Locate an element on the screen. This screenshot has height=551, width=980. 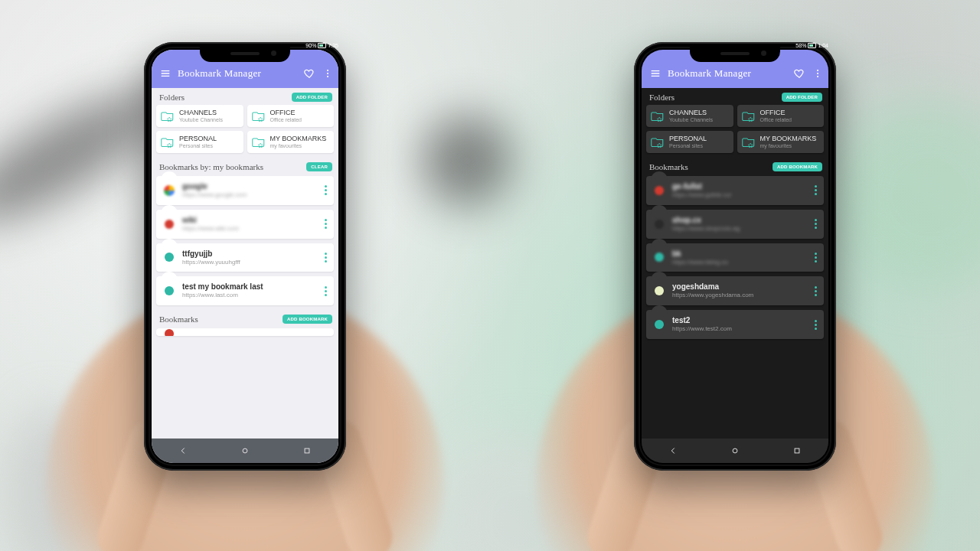
folder-subtitle: Youtube Channels is located at coordinates (201, 119).